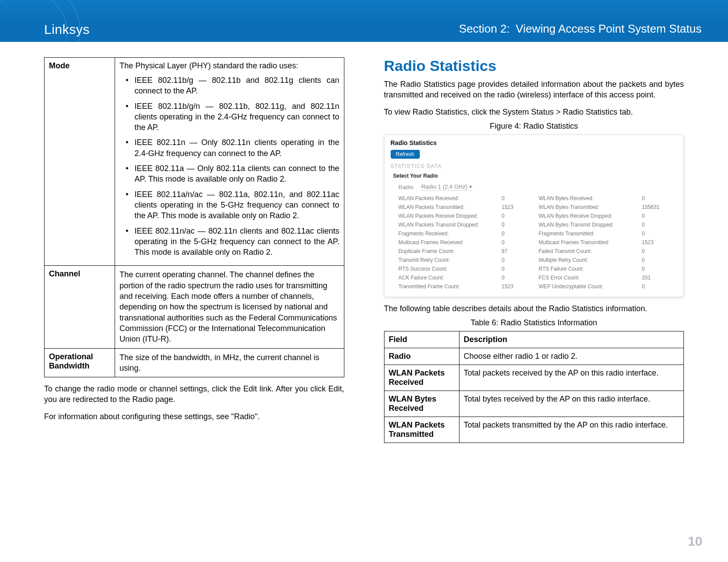 The image size is (728, 562). I want to click on stat-label: WLAN Packets Transmitted:, so click(447, 207).